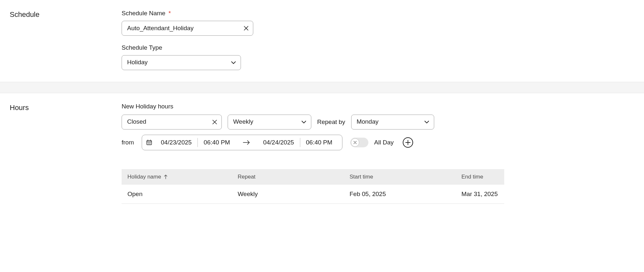 This screenshot has width=644, height=272. I want to click on hours-status-select-wrap: Closed, so click(172, 122).